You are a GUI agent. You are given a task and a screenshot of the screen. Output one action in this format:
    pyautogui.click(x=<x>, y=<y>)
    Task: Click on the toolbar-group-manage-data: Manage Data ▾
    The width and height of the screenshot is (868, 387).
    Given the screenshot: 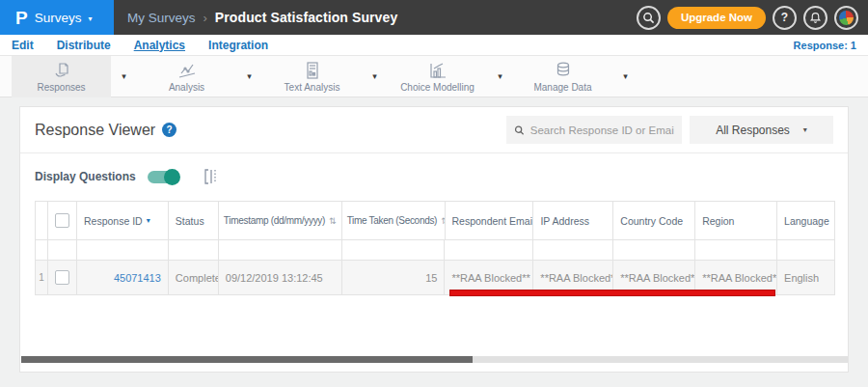 What is the action you would take?
    pyautogui.click(x=576, y=76)
    